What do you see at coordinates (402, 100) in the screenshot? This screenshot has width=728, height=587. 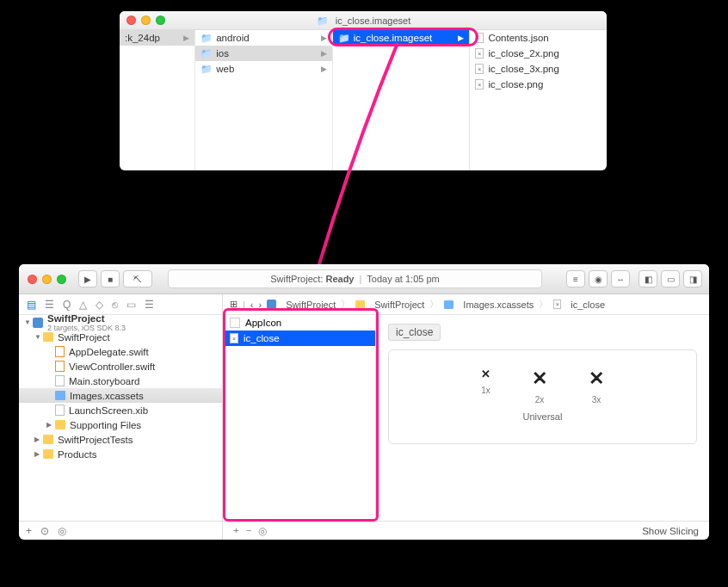 I see `finder-column-3: ic_close.imageset ▶` at bounding box center [402, 100].